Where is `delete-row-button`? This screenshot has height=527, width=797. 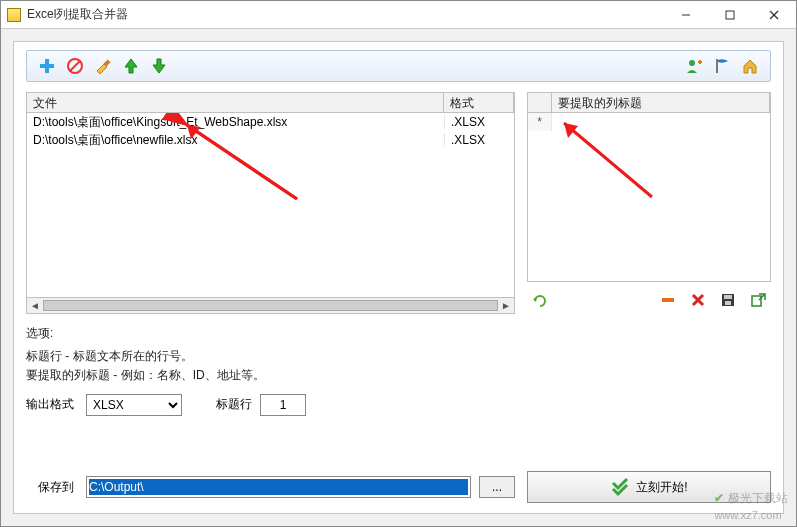 delete-row-button is located at coordinates (698, 300).